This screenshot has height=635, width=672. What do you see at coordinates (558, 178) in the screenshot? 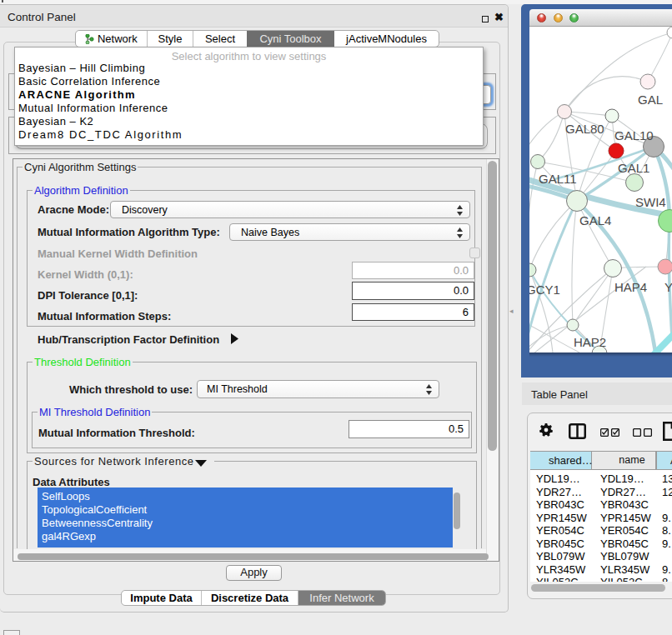
I see `svg-text: GAL11` at bounding box center [558, 178].